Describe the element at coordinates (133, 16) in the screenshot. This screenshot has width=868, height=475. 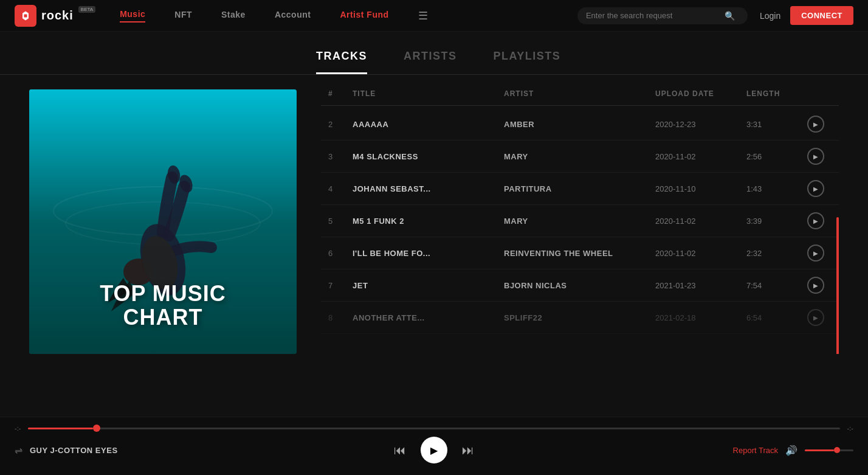
I see `nav-music: Music` at that location.